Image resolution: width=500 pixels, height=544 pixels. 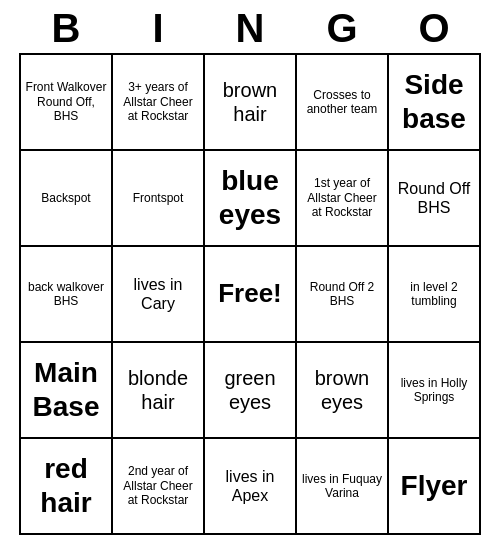 What do you see at coordinates (159, 199) in the screenshot?
I see `cell-r1-c1: Frontspot` at bounding box center [159, 199].